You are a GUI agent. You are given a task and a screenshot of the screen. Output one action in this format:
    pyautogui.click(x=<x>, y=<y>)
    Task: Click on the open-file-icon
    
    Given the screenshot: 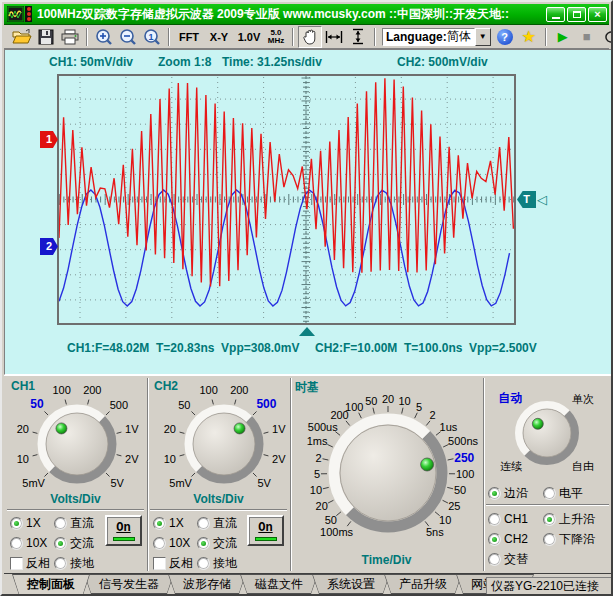 What is the action you would take?
    pyautogui.click(x=22, y=37)
    